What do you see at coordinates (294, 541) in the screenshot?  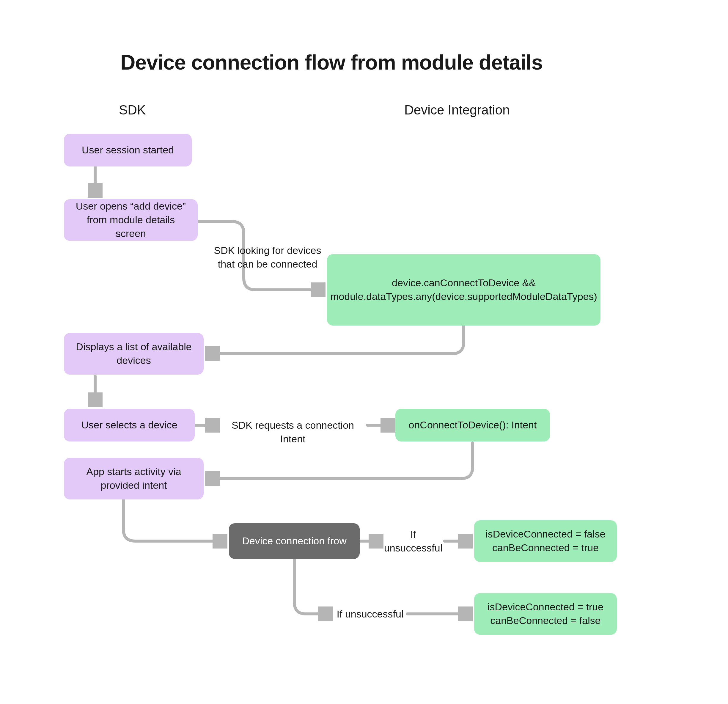 I see `node-device-connection-flow: Device connection frow` at bounding box center [294, 541].